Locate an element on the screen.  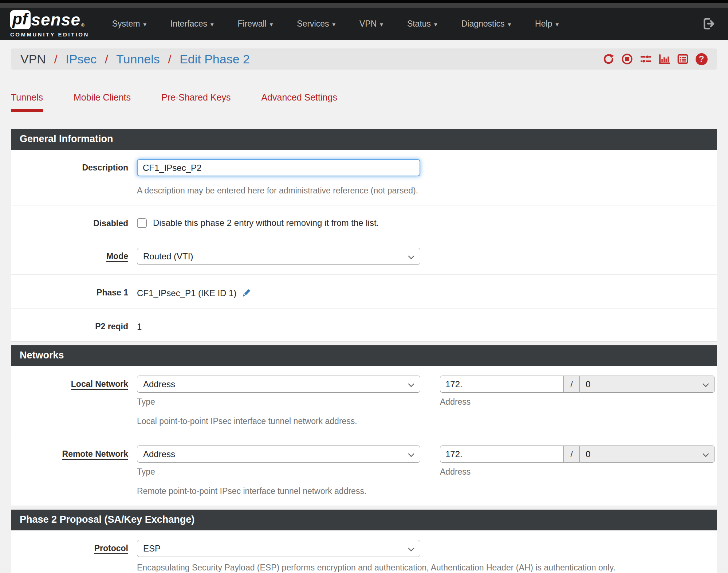
mode-label: Mode is located at coordinates (74, 256).